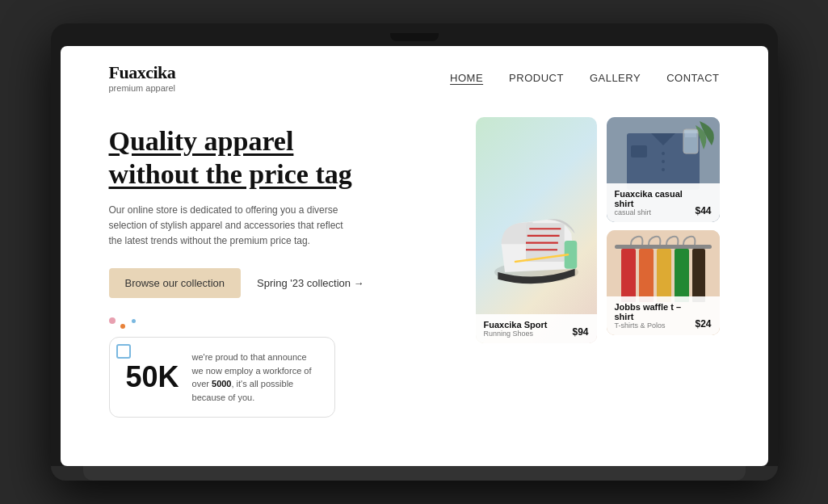 This screenshot has width=828, height=504. I want to click on products-section: Fuaxcika Sport Running Shoes $94, so click(598, 230).